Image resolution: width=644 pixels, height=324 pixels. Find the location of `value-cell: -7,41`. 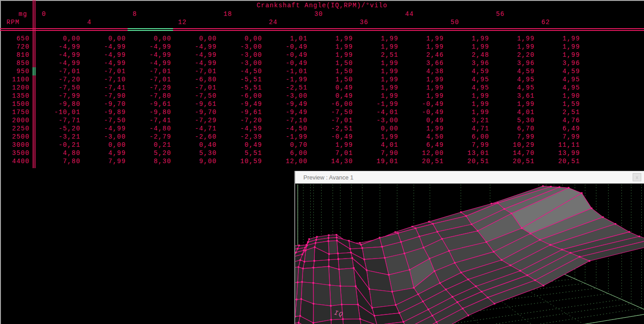

value-cell: -7,41 is located at coordinates (104, 88).